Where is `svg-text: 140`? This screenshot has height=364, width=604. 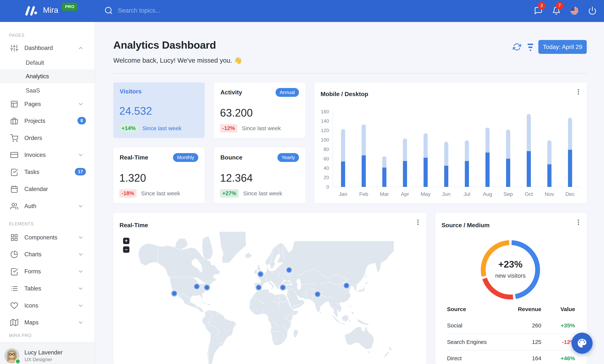 svg-text: 140 is located at coordinates (325, 121).